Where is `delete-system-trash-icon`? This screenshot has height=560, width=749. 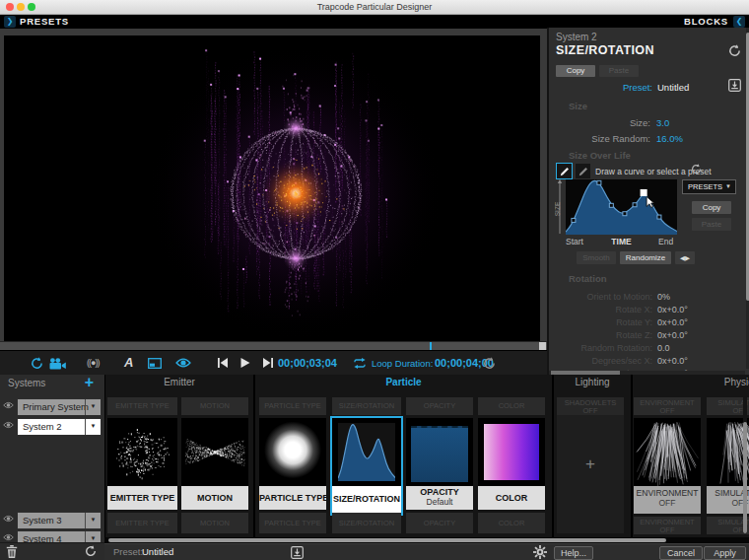 delete-system-trash-icon is located at coordinates (12, 552).